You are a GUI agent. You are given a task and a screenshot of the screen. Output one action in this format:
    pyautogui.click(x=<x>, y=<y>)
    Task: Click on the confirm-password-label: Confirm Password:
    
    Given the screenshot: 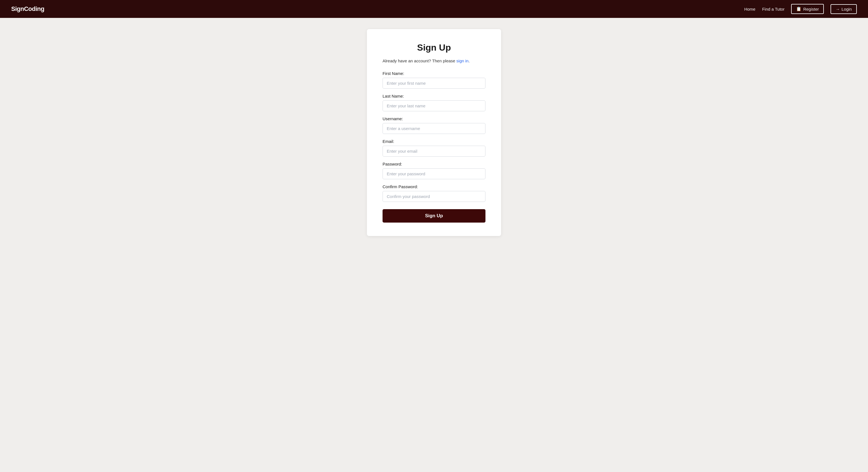 What is the action you would take?
    pyautogui.click(x=434, y=187)
    